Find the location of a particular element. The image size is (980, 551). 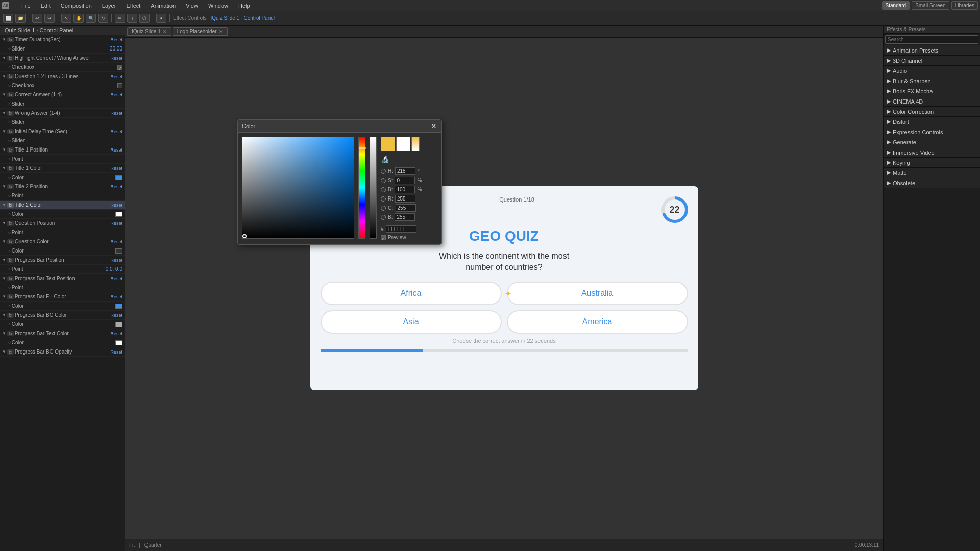

title2-color-reset: Reset is located at coordinates (116, 205).